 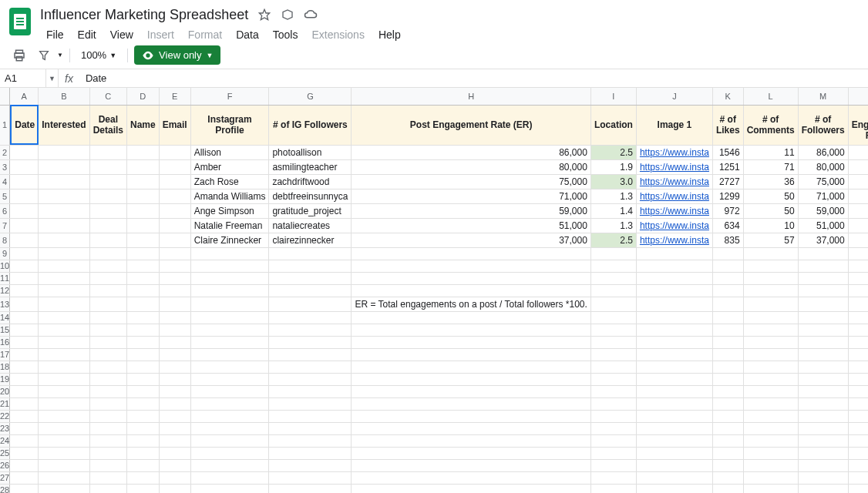 I want to click on cell-D8, so click(x=143, y=240).